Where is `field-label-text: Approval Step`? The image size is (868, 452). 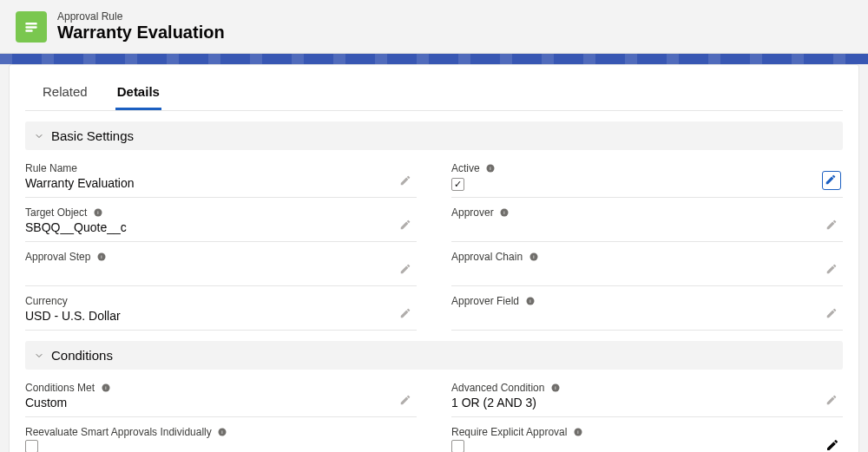 field-label-text: Approval Step is located at coordinates (57, 257).